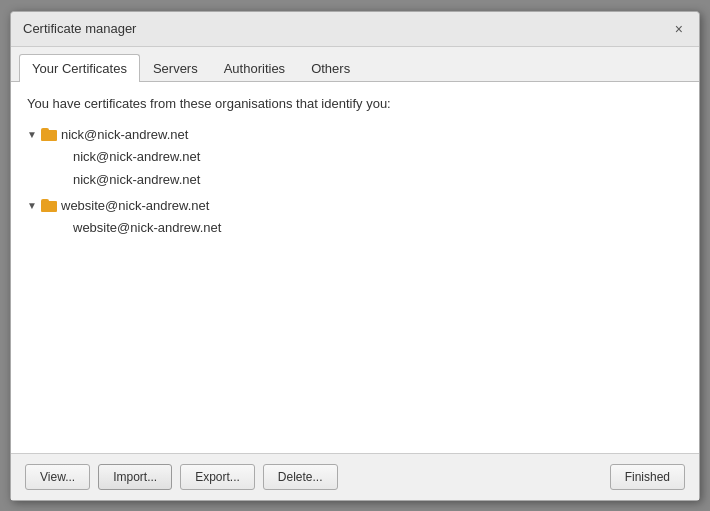  Describe the element at coordinates (135, 206) in the screenshot. I see `group-label-website-nick-andrew: website@nick-andrew.net` at that location.